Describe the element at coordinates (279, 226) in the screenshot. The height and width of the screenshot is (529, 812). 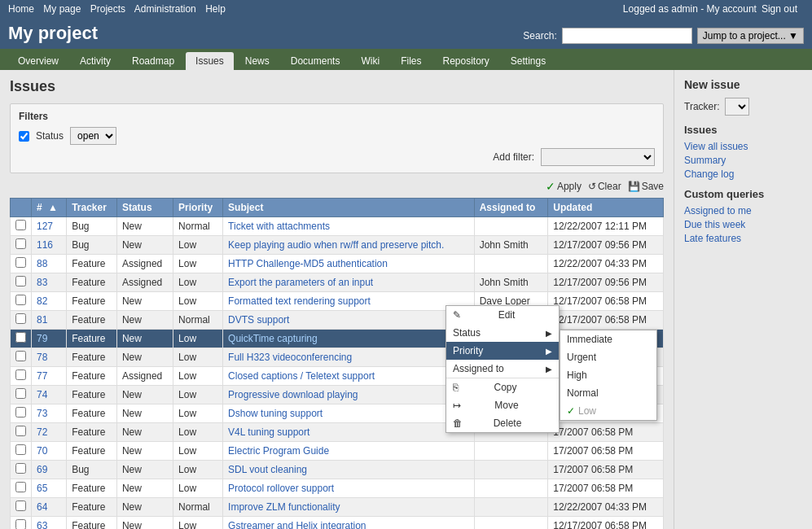
I see `row-subject-link: Ticket with attachments` at that location.